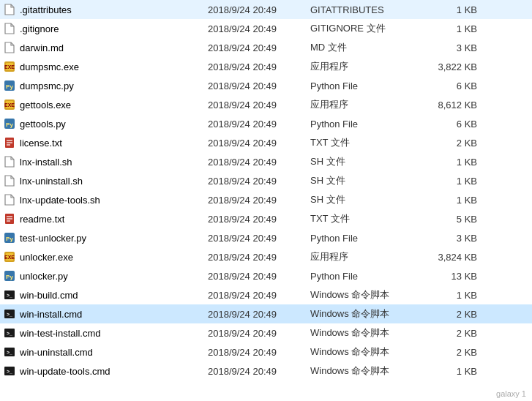 The image size is (532, 401). Describe the element at coordinates (105, 124) in the screenshot. I see `file-name-col: Py gettools.py` at that location.